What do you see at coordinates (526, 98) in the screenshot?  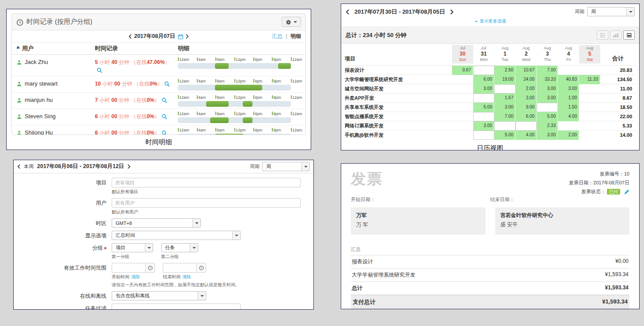 I see `hours-cell: 3.00` at bounding box center [526, 98].